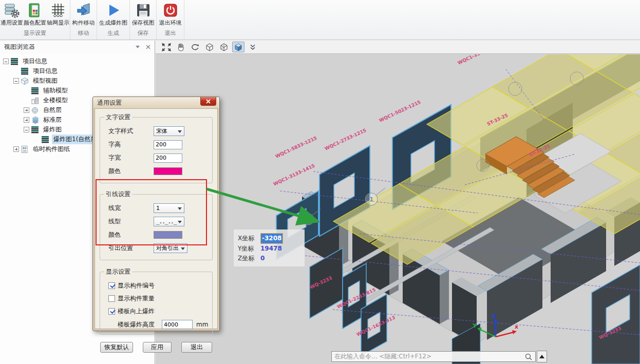 This screenshot has height=364, width=640. Describe the element at coordinates (143, 20) in the screenshot. I see `ribbon-group-save: 保存视图 保存` at that location.